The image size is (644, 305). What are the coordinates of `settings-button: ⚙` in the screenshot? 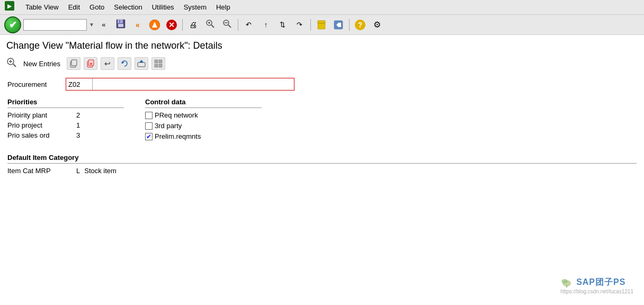 It's located at (377, 25).